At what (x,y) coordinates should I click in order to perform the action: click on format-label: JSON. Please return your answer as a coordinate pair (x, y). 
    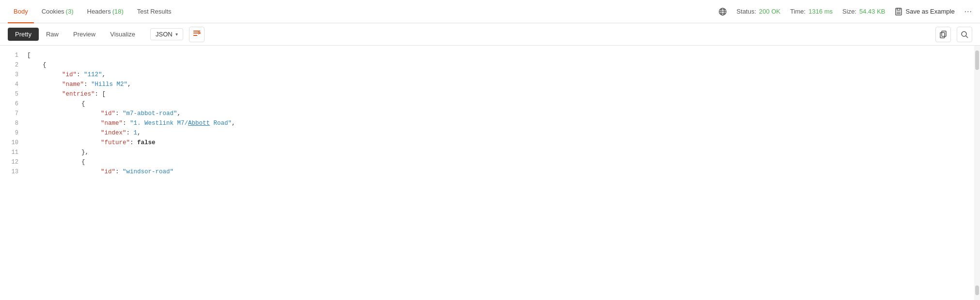
    Looking at the image, I should click on (164, 34).